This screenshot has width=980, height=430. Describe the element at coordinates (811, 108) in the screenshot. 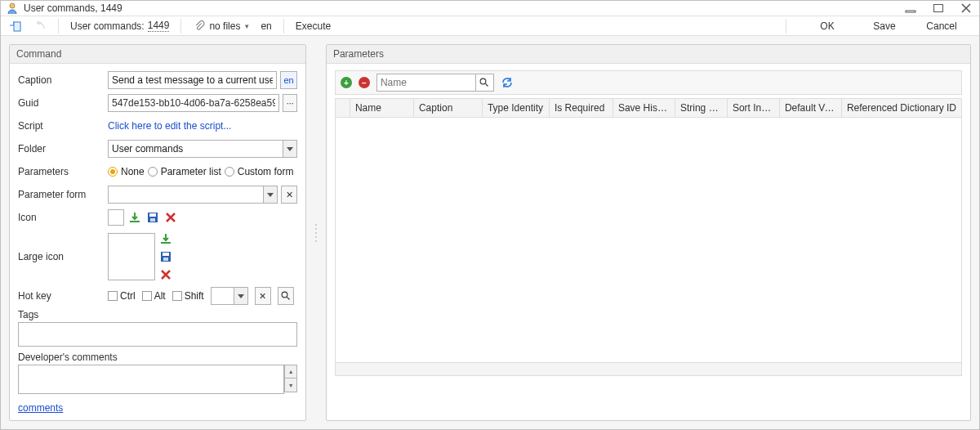

I see `grid-column-header: Default Value` at that location.